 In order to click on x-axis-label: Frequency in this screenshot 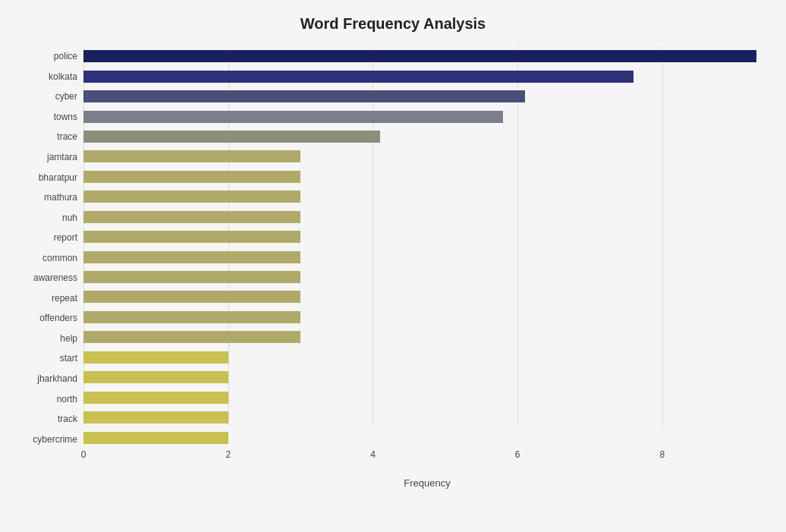, I will do `click(426, 483)`.